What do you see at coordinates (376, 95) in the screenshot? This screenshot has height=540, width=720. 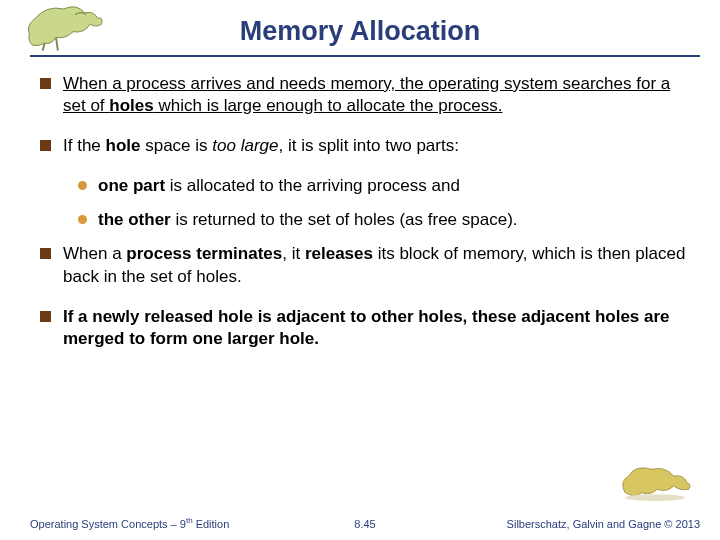 I see `bullet-text: When a process arrives and needs memory,…` at bounding box center [376, 95].